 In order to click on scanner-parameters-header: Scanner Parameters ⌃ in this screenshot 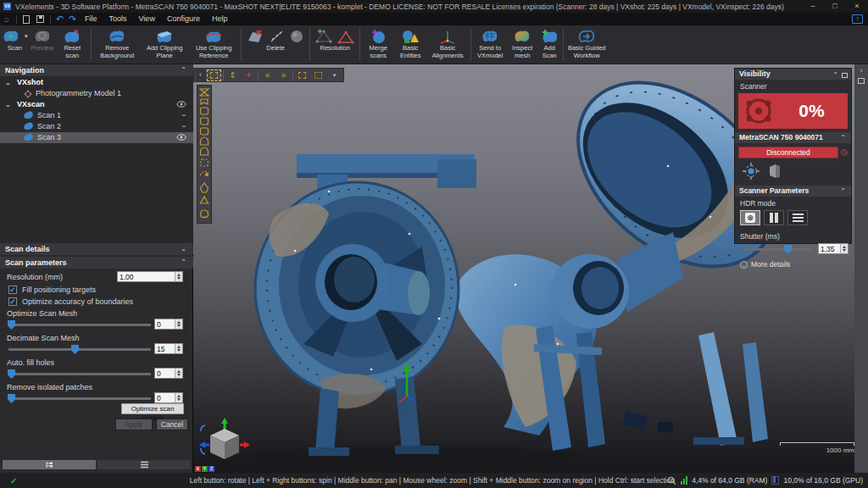, I will do `click(793, 191)`.